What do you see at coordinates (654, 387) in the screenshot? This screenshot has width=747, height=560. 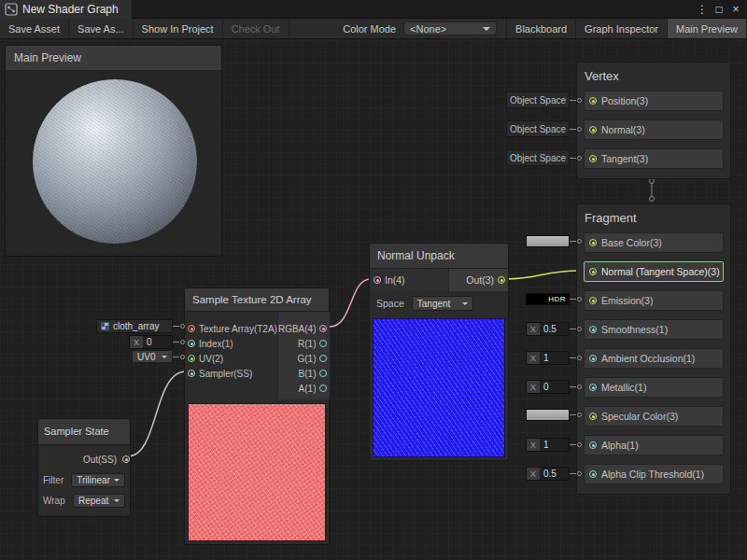 I see `block-metallic: Metallic(1)` at bounding box center [654, 387].